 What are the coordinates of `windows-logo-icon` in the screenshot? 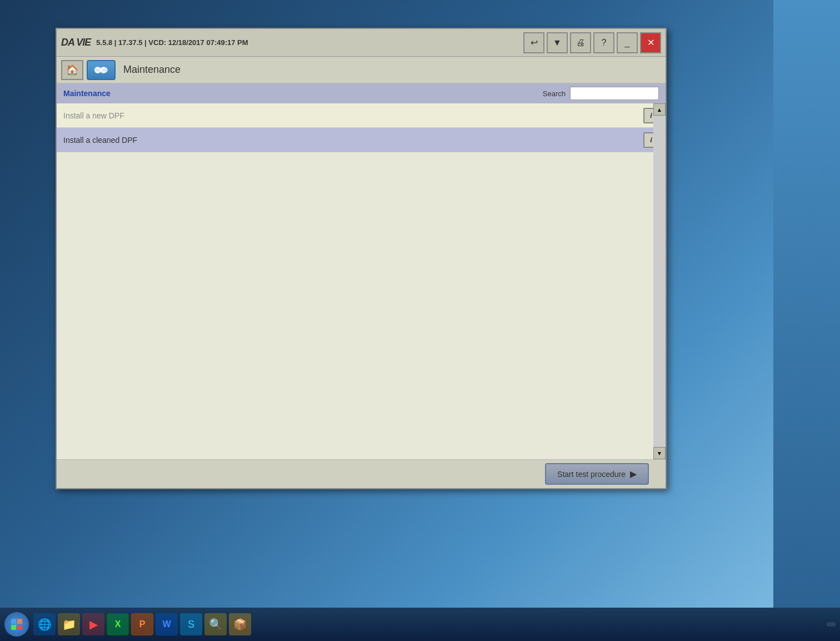 It's located at (17, 624).